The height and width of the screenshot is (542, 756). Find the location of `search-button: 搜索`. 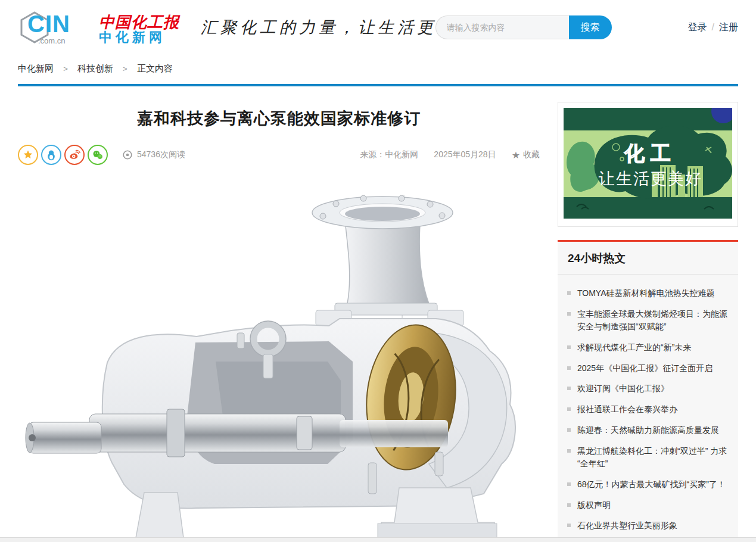

search-button: 搜索 is located at coordinates (590, 27).